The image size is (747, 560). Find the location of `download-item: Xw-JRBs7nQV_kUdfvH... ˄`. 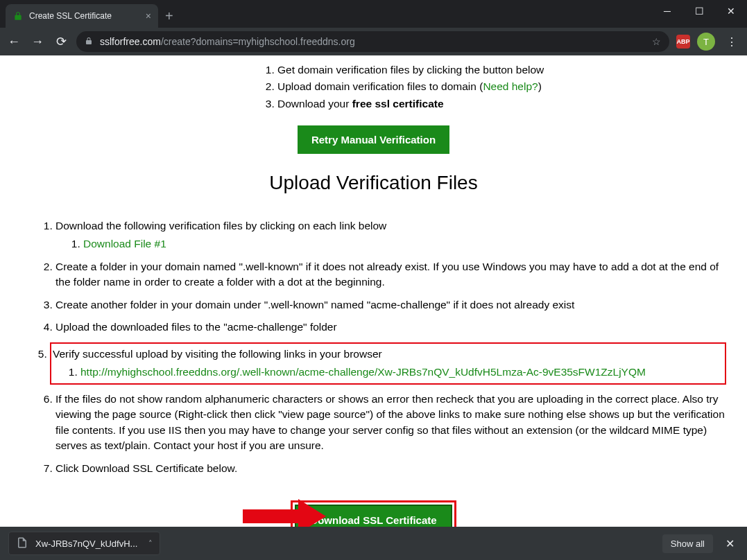

download-item: Xw-JRBs7nQV_kUdfvH... ˄ is located at coordinates (85, 543).